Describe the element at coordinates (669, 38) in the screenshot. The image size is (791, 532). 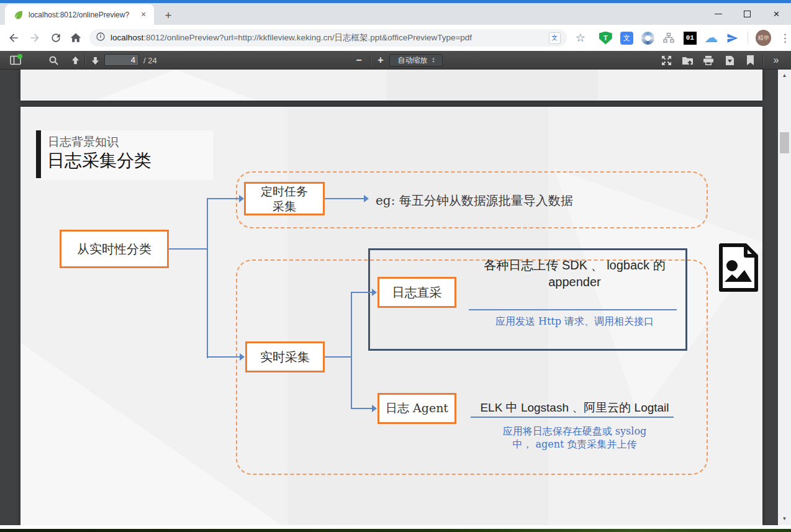
I see `extension-sitemap-icon` at that location.